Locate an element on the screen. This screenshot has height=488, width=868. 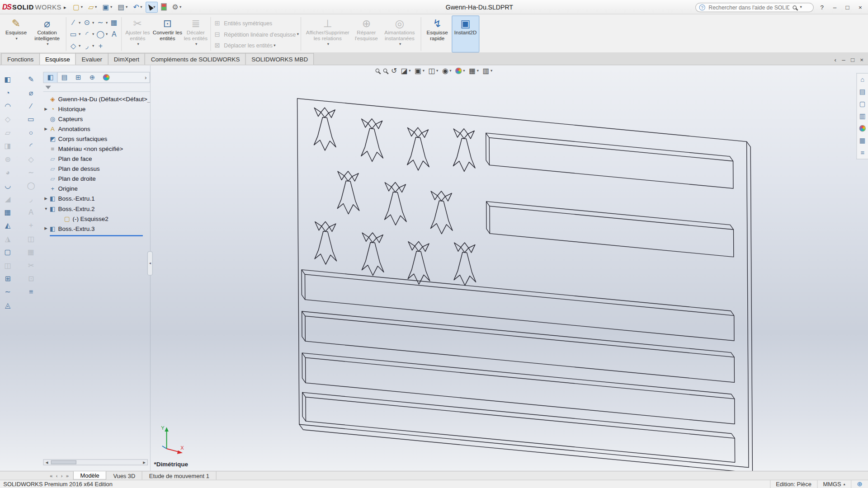
convert-entities-button: ⊡Convertir les entités is located at coordinates (167, 34).